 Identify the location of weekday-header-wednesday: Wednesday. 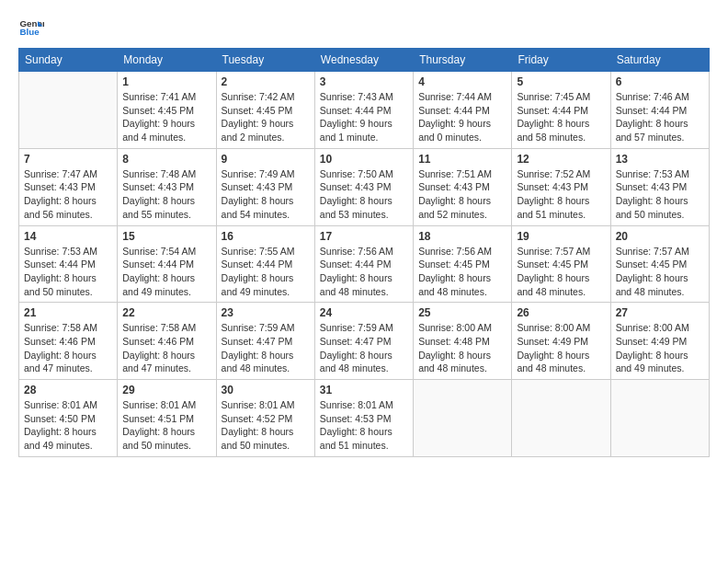
(364, 61).